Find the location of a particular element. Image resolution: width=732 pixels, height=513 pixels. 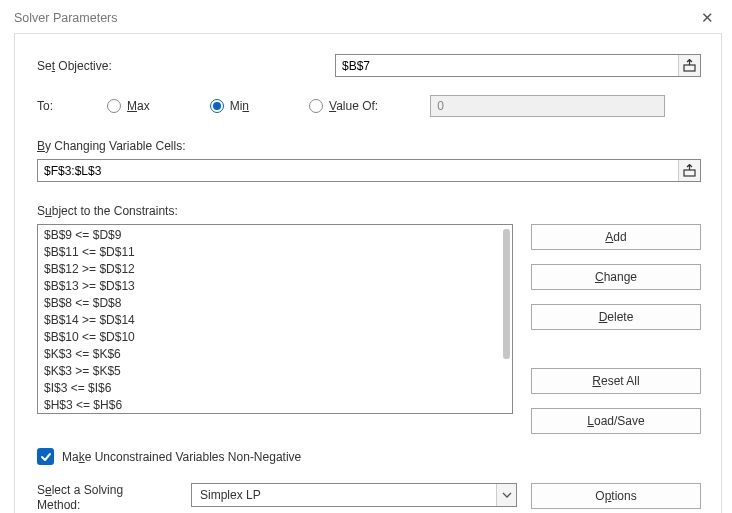

unconstrained-checkbox-row: Make Unconstrained Variables Non-Negativ… is located at coordinates (369, 456).